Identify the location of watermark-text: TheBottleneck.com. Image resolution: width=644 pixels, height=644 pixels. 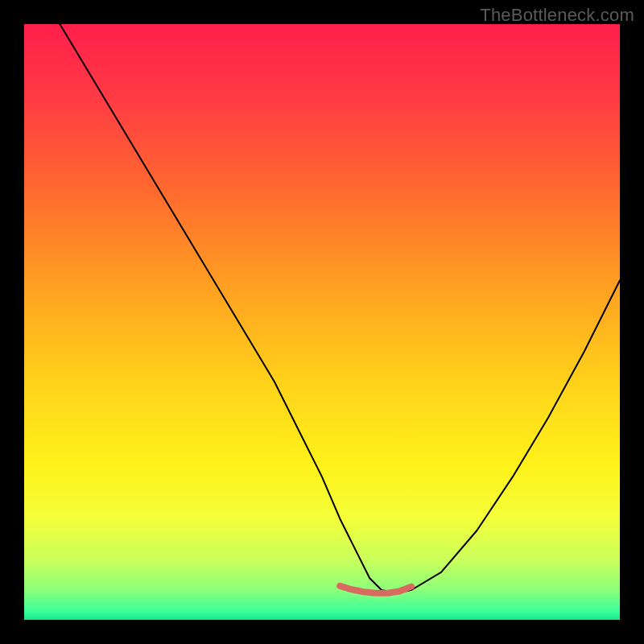
(557, 15).